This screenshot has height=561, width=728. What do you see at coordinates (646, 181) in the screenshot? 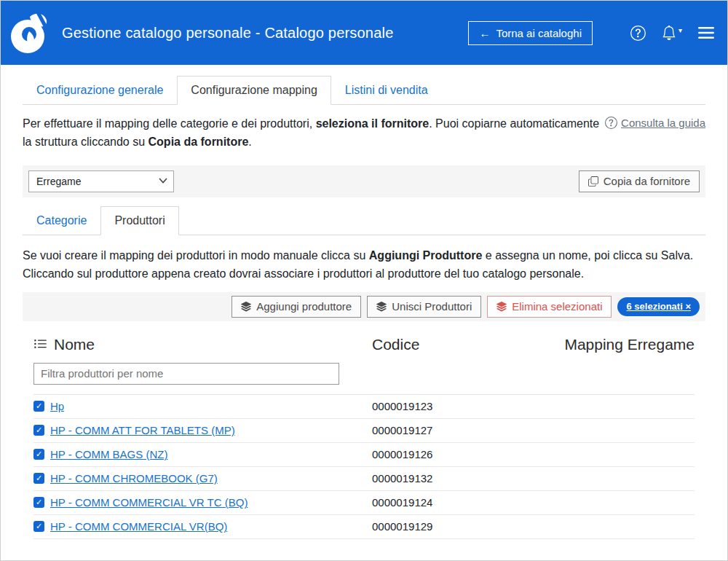
I see `copy-button-label: Copia da fornitore` at bounding box center [646, 181].